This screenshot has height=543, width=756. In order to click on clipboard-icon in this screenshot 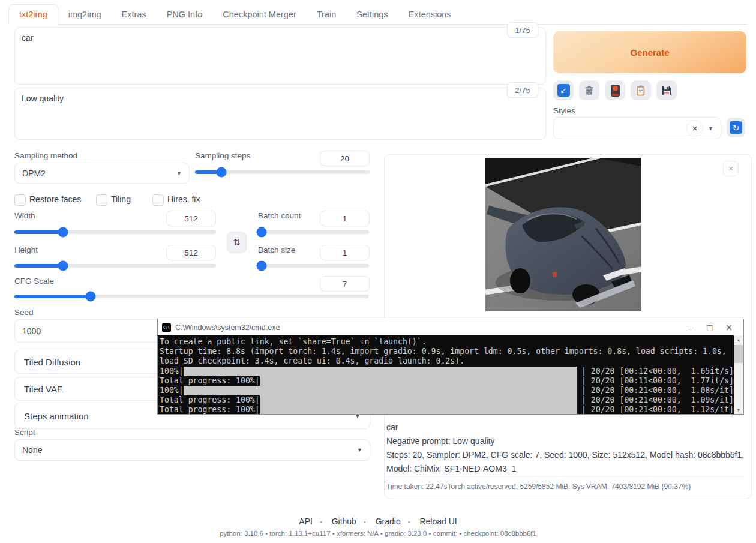, I will do `click(641, 91)`.